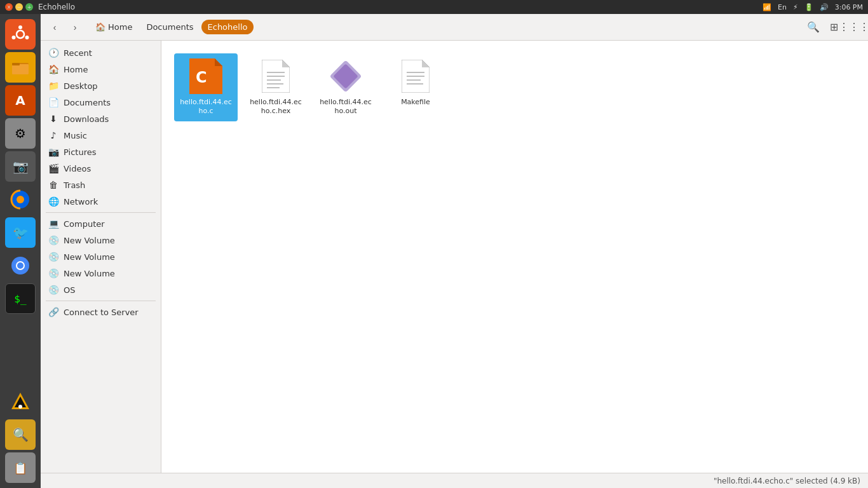 The height and width of the screenshot is (488, 868). Describe the element at coordinates (53, 69) in the screenshot. I see `home-sidebar-icon: 🏠` at that location.